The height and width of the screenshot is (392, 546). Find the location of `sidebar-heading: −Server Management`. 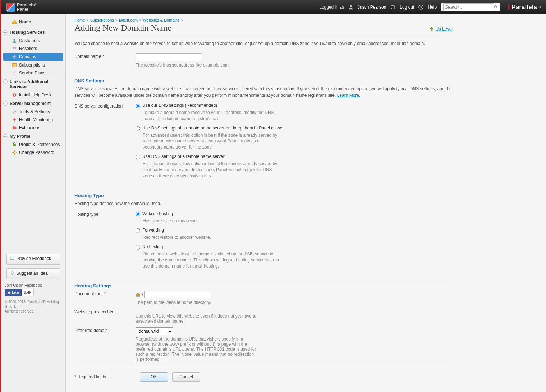

sidebar-heading: −Server Management is located at coordinates (33, 104).